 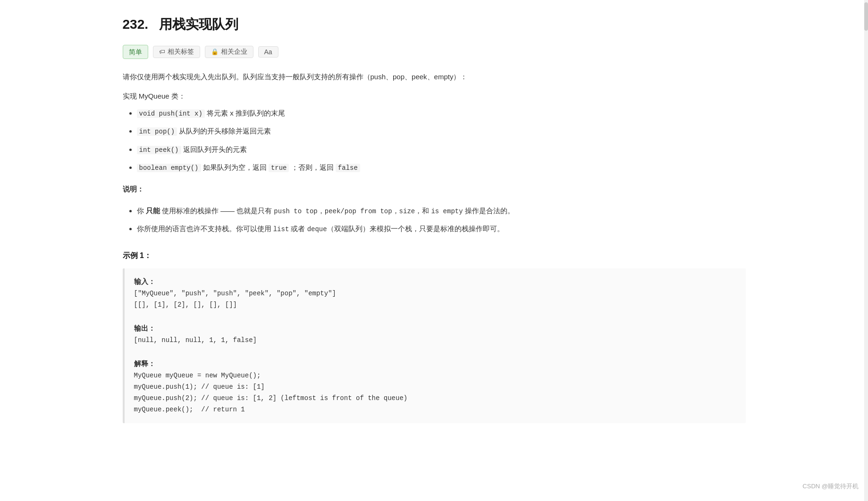 I want to click on related-tags-label: 相关标签, so click(x=181, y=52).